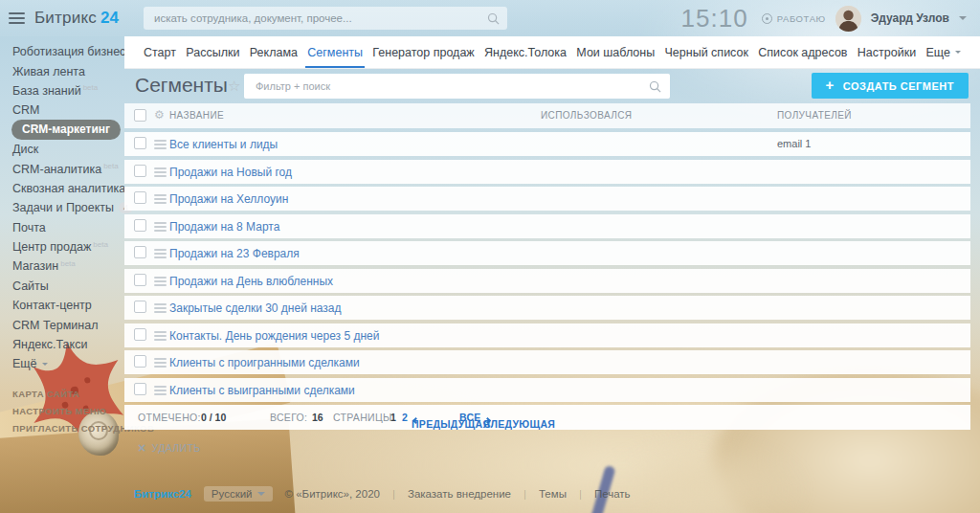  I want to click on sidebar-item-label: Сквозная аналитика, so click(69, 189).